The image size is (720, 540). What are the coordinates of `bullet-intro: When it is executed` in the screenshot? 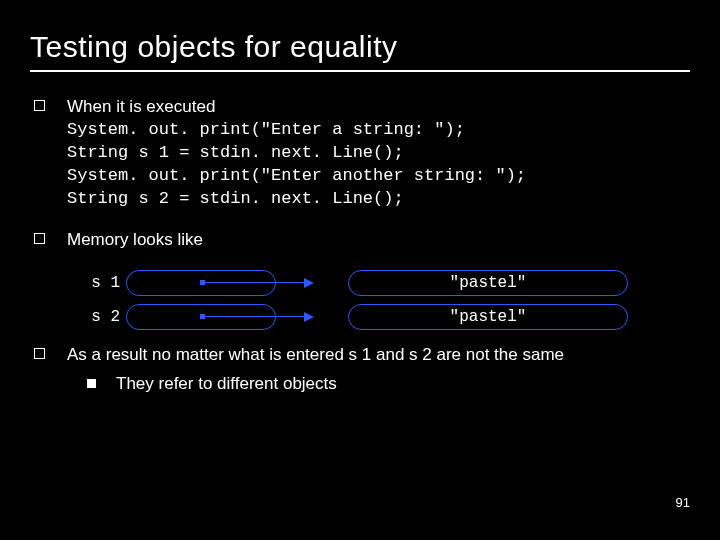 It's located at (378, 108).